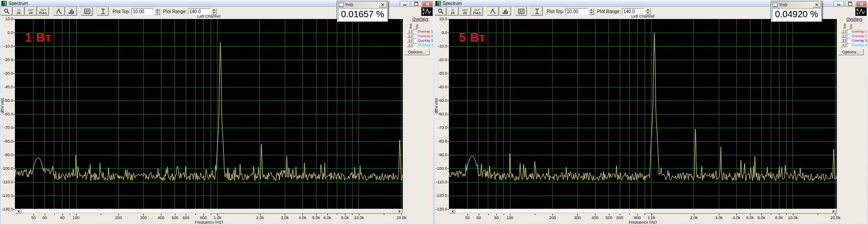  I want to click on x-tick-label: 50, so click(33, 218).